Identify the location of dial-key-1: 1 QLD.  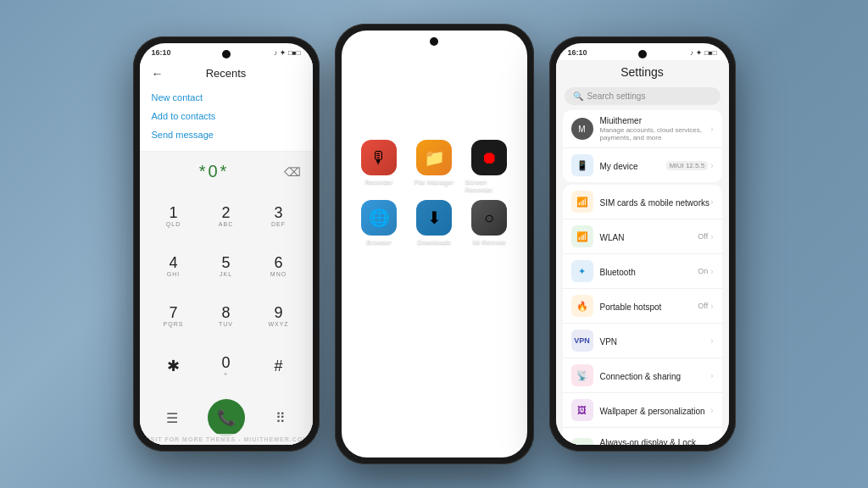
(174, 215).